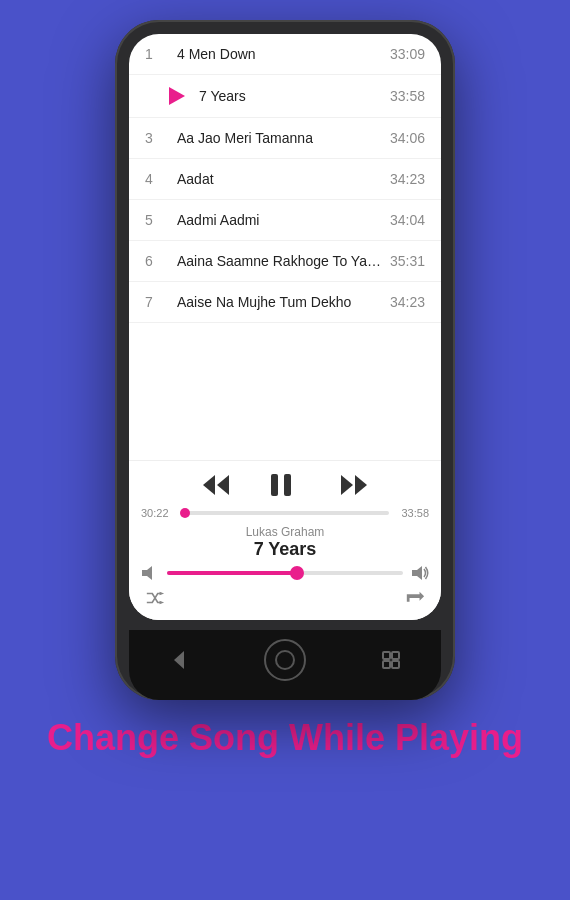 This screenshot has height=900, width=570. I want to click on song-duration: 34:04, so click(408, 220).